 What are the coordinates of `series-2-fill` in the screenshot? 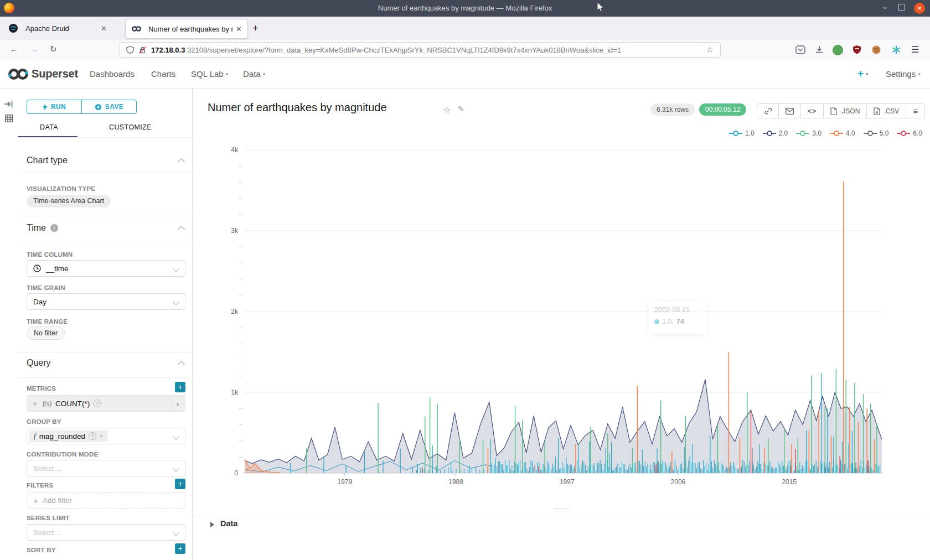 It's located at (564, 426).